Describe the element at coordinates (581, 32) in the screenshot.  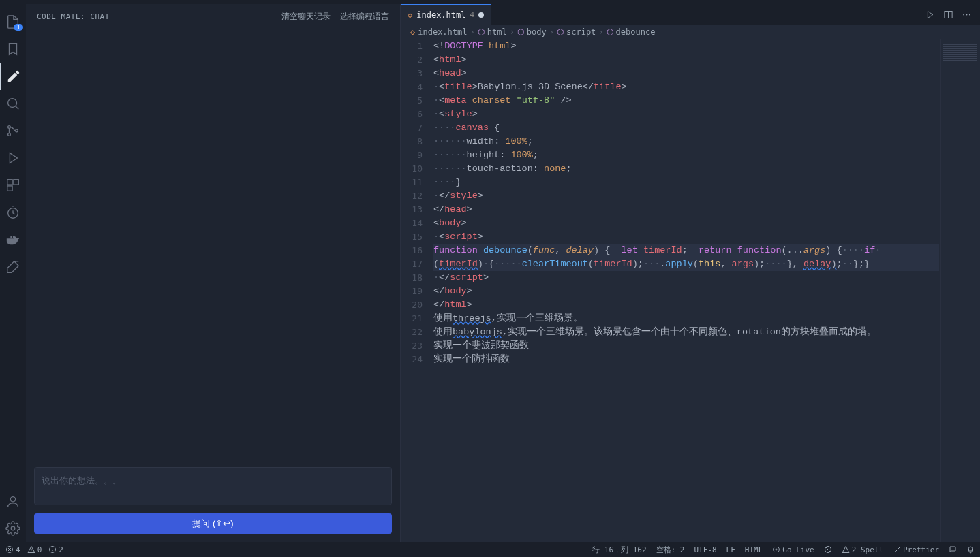
I see `breadcrumb-item: script` at that location.